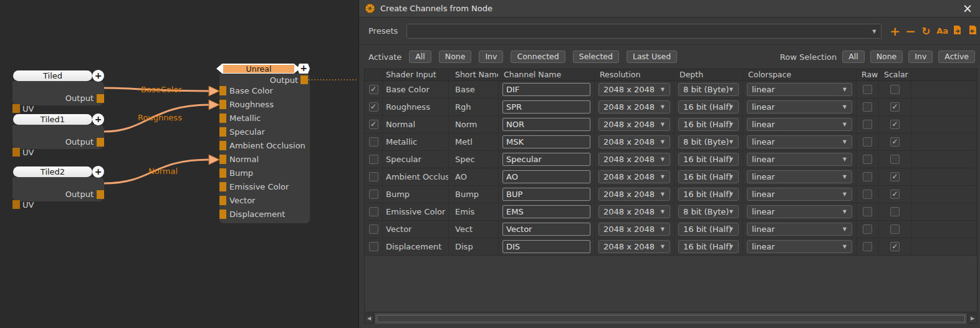 This screenshot has width=980, height=328. Describe the element at coordinates (886, 57) in the screenshot. I see `row-selection-button: None` at that location.